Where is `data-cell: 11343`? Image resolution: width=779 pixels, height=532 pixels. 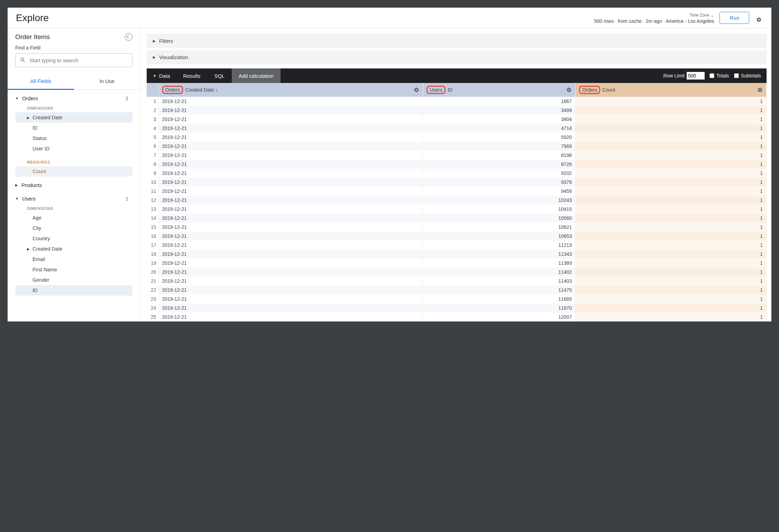 data-cell: 11343 is located at coordinates (500, 254).